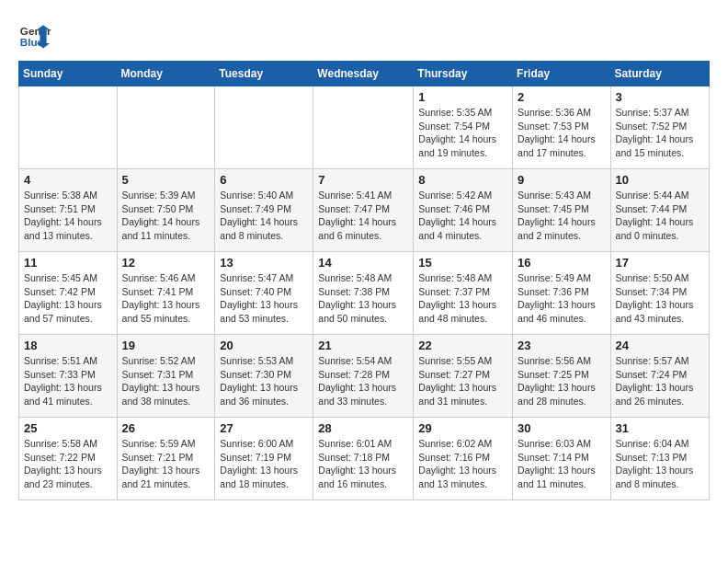 The image size is (728, 563). Describe the element at coordinates (166, 298) in the screenshot. I see `day-info: Sunrise: 5:46 AM Sunset: 7:41 PM Dayligh…` at that location.